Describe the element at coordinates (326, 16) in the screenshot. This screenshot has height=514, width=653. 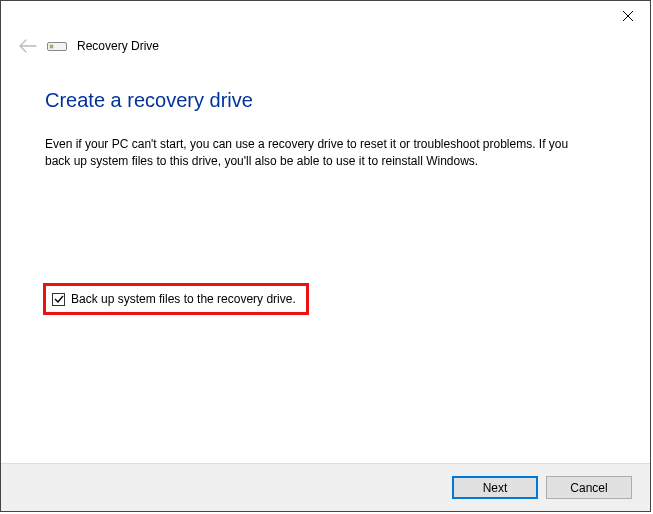
I see `titlebar` at that location.